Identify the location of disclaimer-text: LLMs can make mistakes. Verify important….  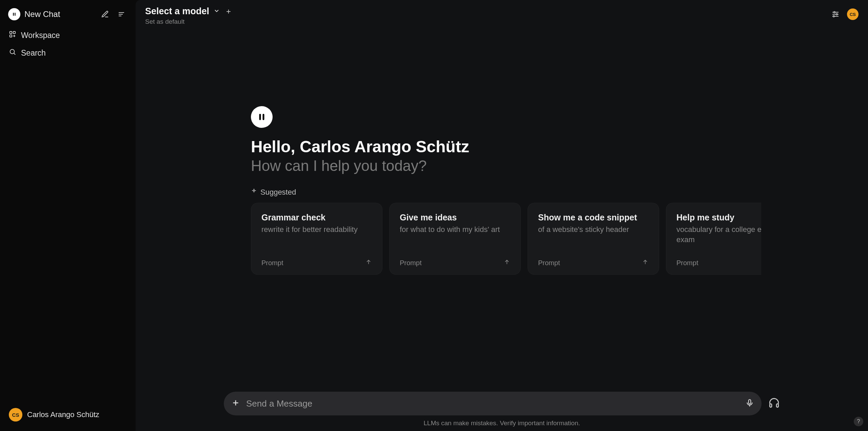
(502, 424).